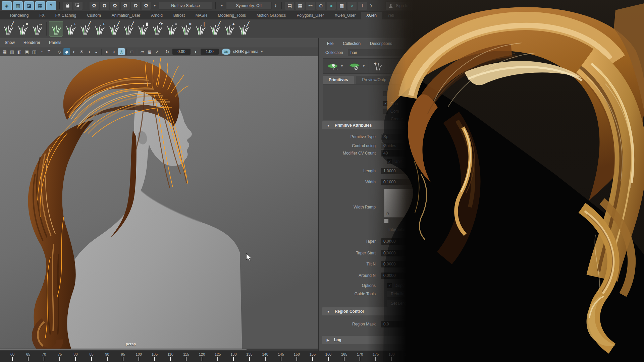 This screenshot has height=362, width=644. What do you see at coordinates (157, 29) in the screenshot?
I see `xgen-bend-icon: ↷` at bounding box center [157, 29].